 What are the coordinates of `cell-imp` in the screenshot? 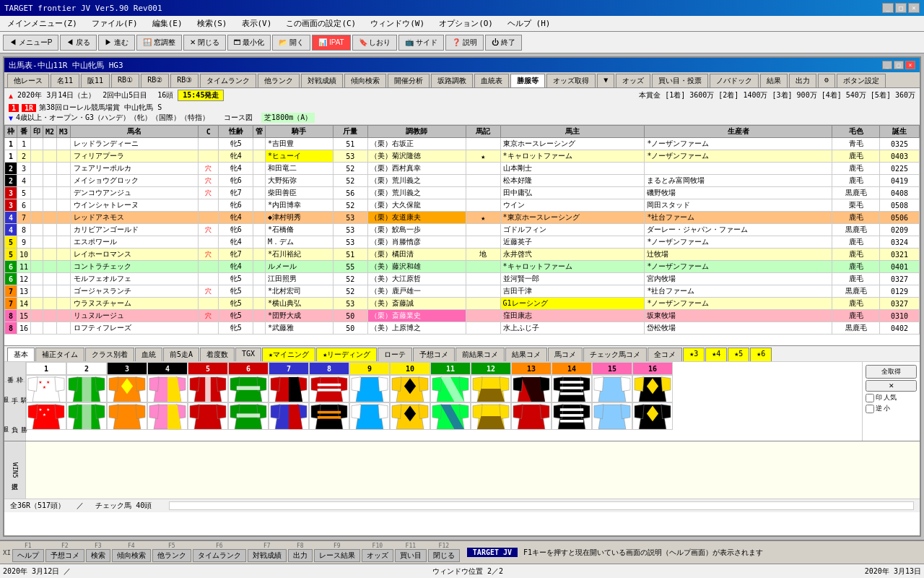 It's located at (38, 243).